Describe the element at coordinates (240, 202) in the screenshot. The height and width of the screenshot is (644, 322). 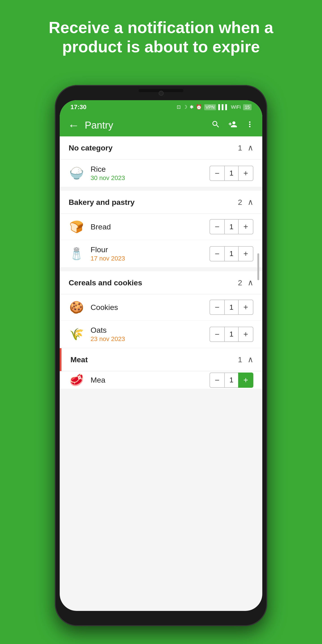
I see `category-bakery-count: 2` at that location.